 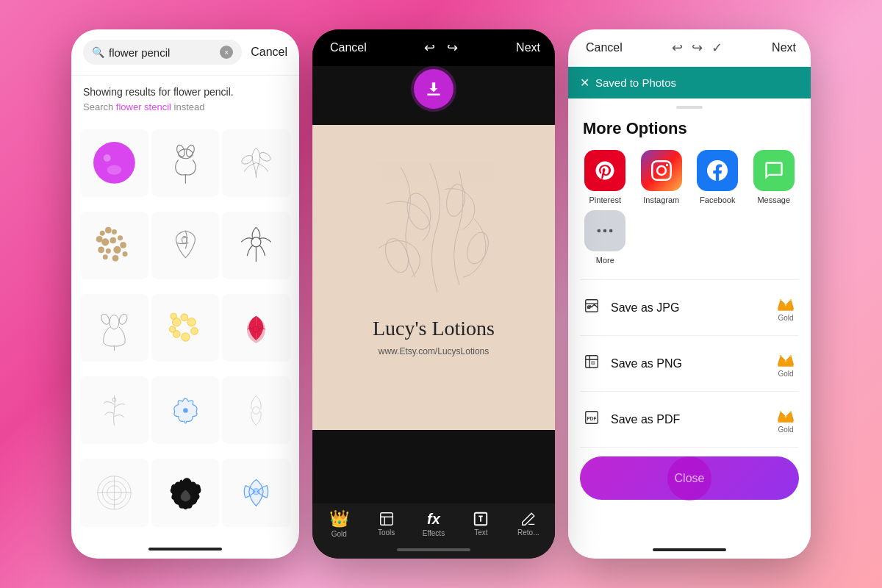 What do you see at coordinates (162, 52) in the screenshot?
I see `search-bar: 🔍 flower pencil ×` at bounding box center [162, 52].